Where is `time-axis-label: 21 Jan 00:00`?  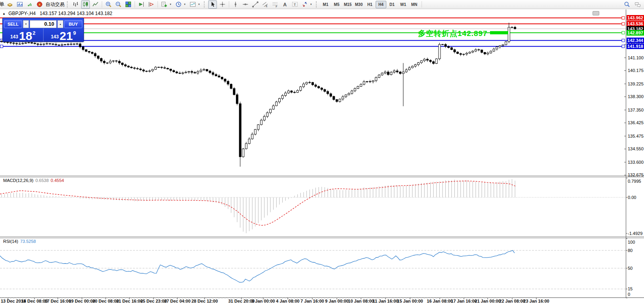
time-axis-label: 21 Jan 00:00 is located at coordinates (488, 301).